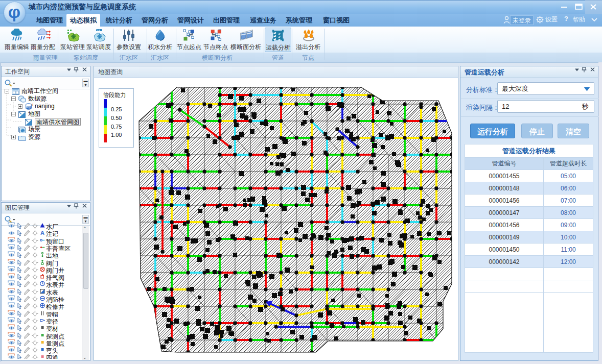 The height and width of the screenshot is (364, 602). What do you see at coordinates (14, 12) in the screenshot?
I see `svg-text: φ` at bounding box center [14, 12].